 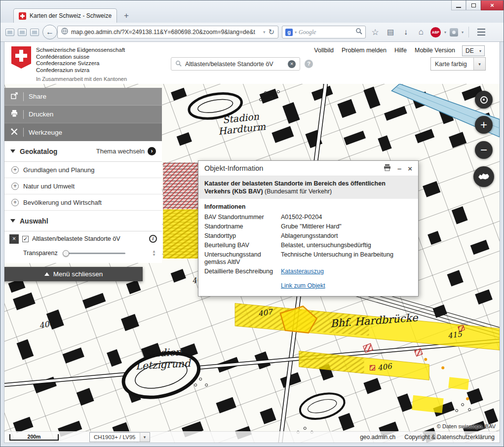 What do you see at coordinates (473, 51) in the screenshot?
I see `language-select: DE ▾` at bounding box center [473, 51].